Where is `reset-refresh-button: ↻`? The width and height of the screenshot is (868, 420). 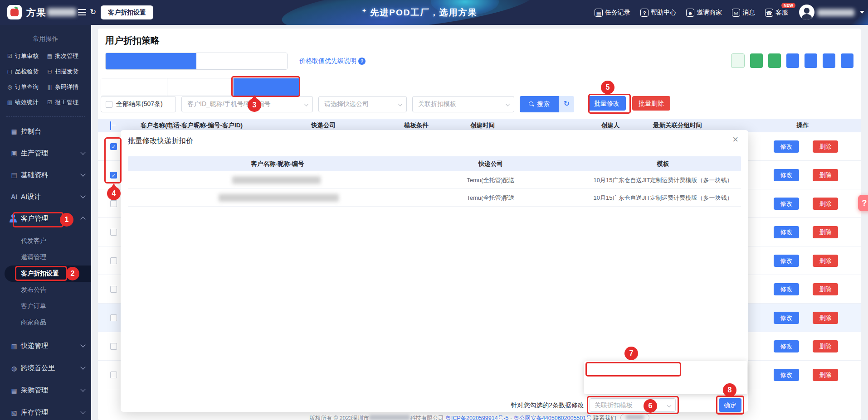 reset-refresh-button: ↻ is located at coordinates (566, 104).